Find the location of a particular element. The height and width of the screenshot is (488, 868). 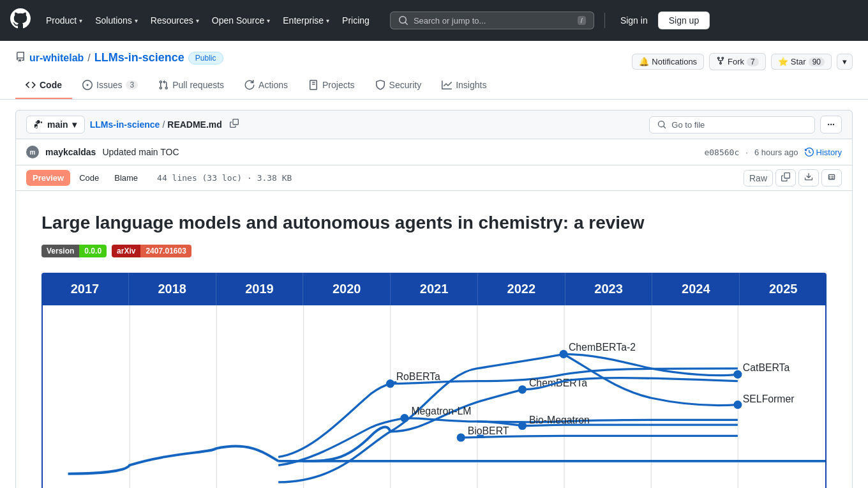

bell-icon: 🔔 is located at coordinates (644, 61).